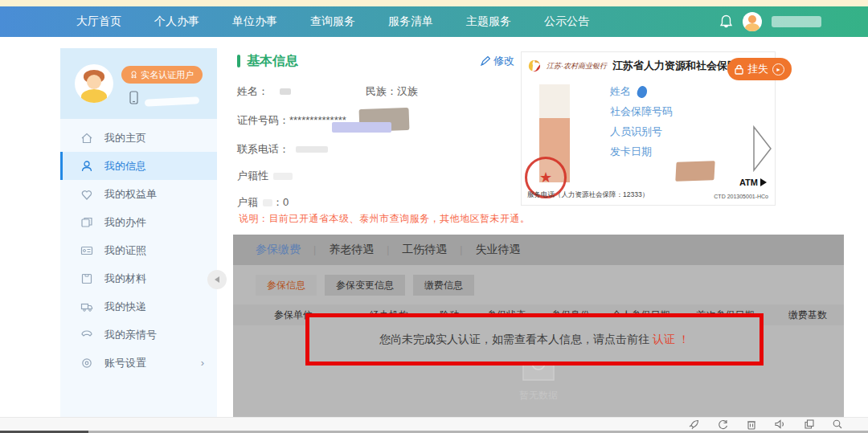  I want to click on phone-row, so click(164, 98).